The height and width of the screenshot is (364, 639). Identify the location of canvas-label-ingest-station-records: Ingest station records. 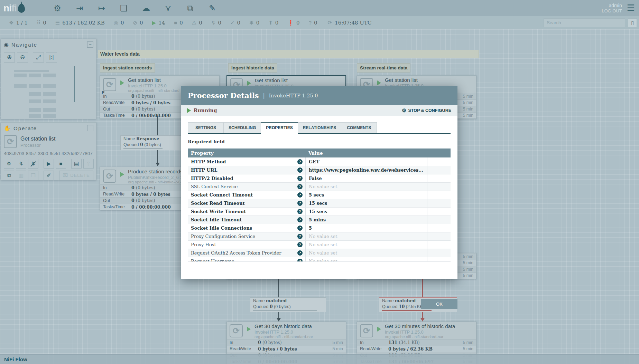
(127, 68).